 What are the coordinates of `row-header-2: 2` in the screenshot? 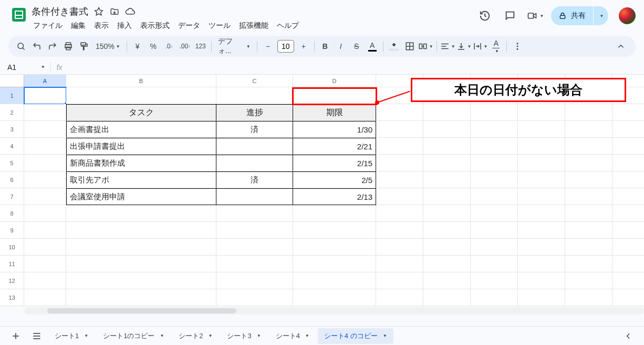 It's located at (12, 113).